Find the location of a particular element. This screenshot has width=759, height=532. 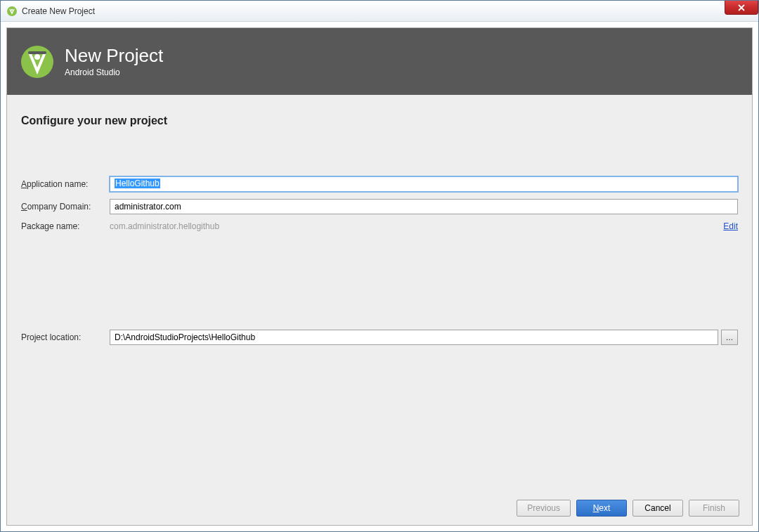

package-name-value: com.administrator.hellogithub is located at coordinates (413, 226).